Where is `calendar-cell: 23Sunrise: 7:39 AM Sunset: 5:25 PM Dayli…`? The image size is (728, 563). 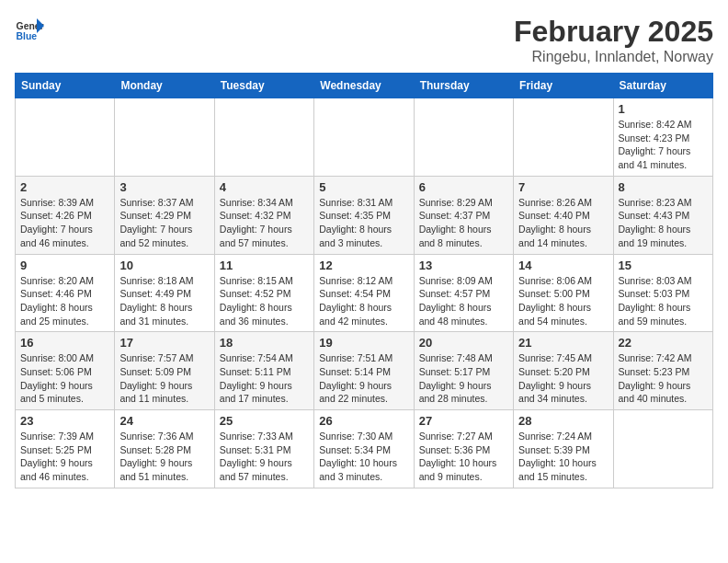 calendar-cell: 23Sunrise: 7:39 AM Sunset: 5:25 PM Dayli… is located at coordinates (65, 449).